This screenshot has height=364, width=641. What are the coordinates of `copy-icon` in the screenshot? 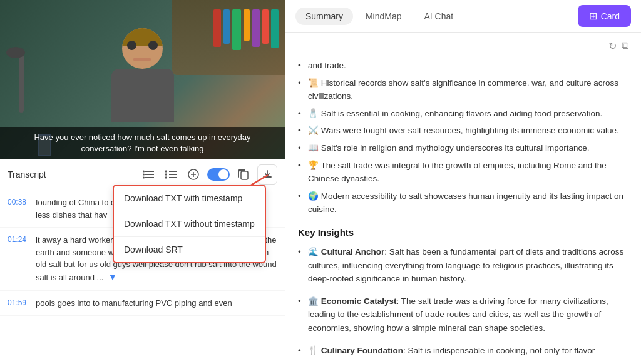 It's located at (244, 174).